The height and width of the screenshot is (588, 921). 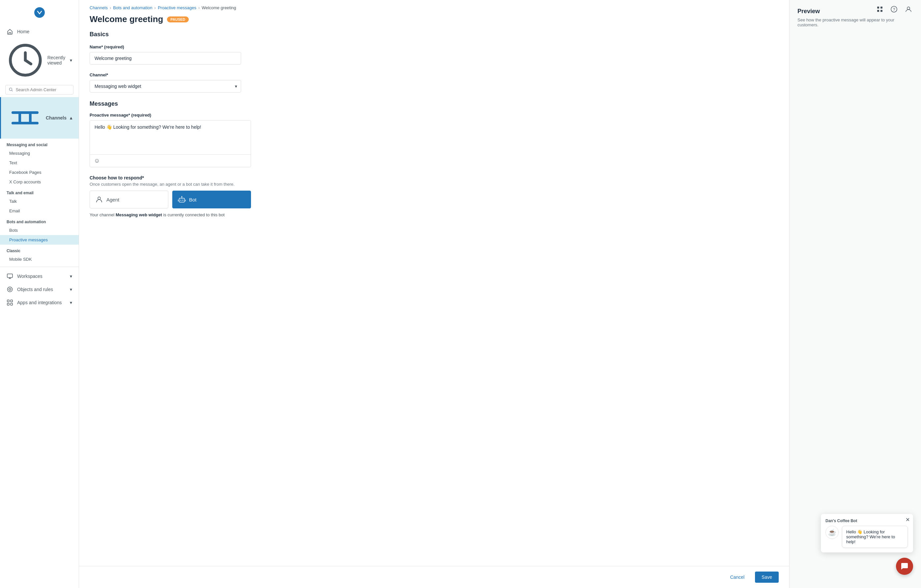 What do you see at coordinates (11, 89) in the screenshot?
I see `search-icon` at bounding box center [11, 89].